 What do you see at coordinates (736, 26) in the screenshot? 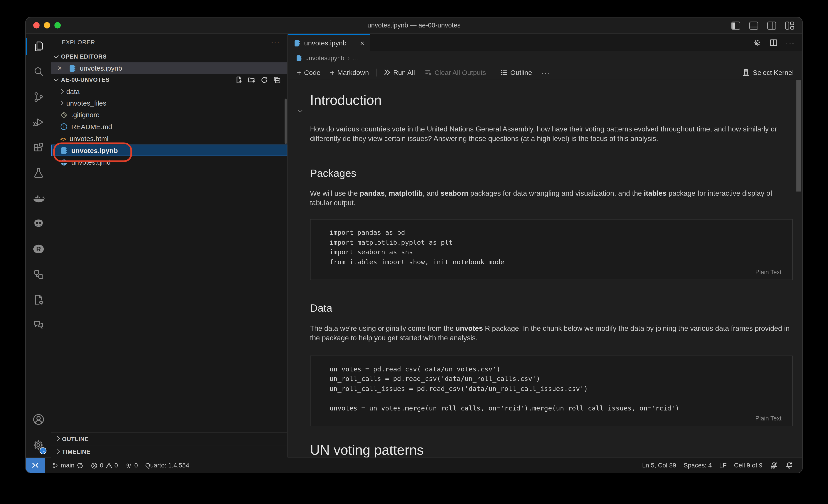
I see `toggle-primary-sidebar-icon` at bounding box center [736, 26].